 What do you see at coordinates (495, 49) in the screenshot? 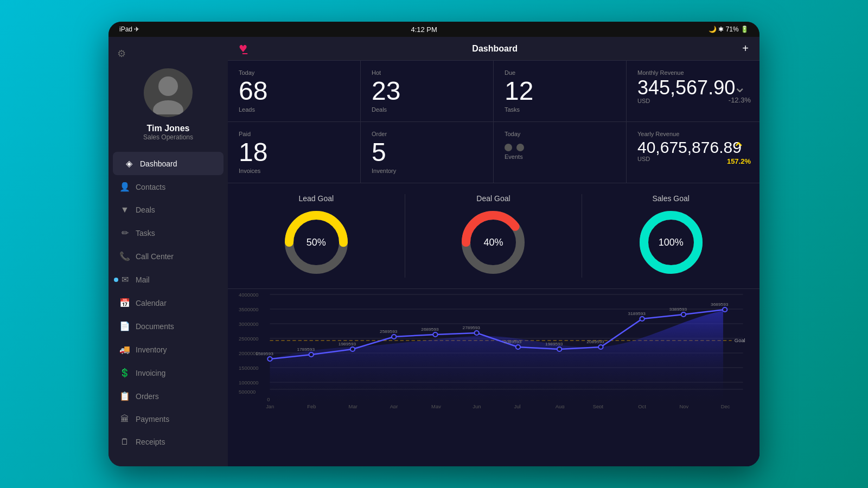
I see `dashboard-title: Dashboard` at bounding box center [495, 49].